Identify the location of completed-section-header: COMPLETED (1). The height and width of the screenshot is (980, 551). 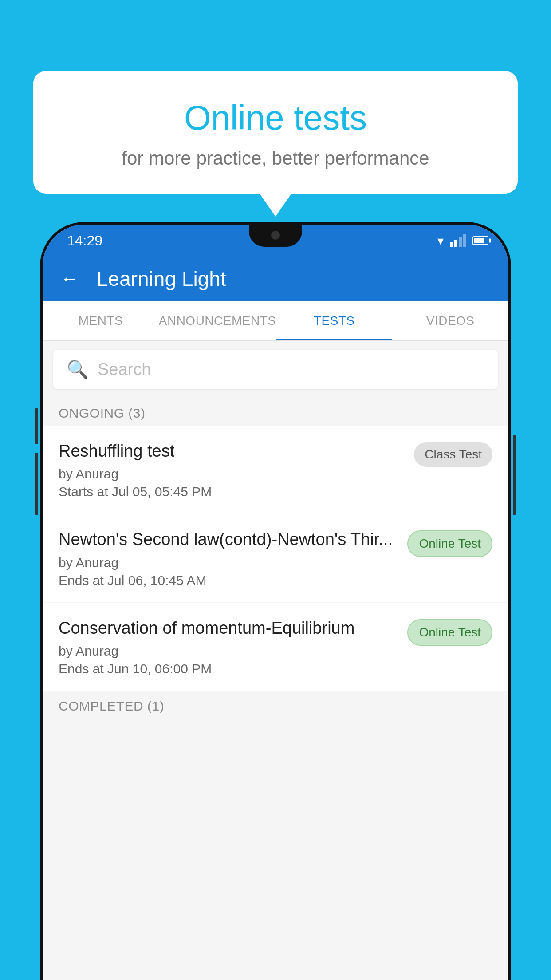
(276, 705).